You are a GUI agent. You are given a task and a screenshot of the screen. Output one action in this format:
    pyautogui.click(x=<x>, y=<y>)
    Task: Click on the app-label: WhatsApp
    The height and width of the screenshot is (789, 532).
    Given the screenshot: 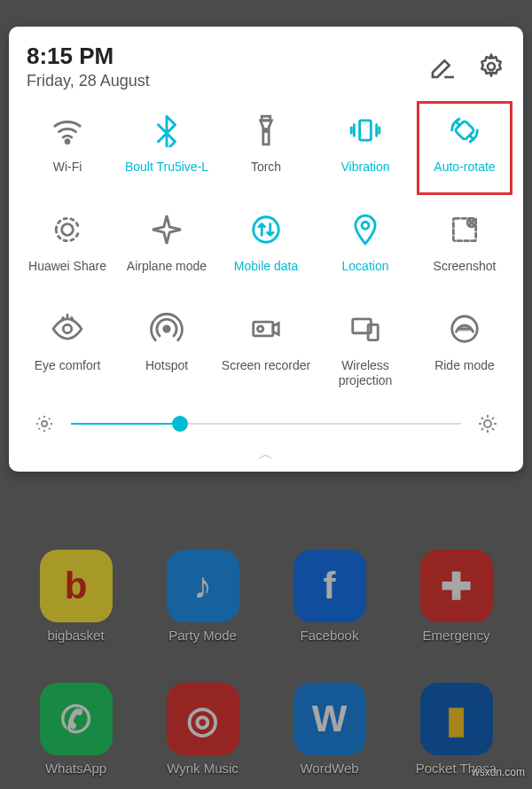 What is the action you would take?
    pyautogui.click(x=76, y=768)
    